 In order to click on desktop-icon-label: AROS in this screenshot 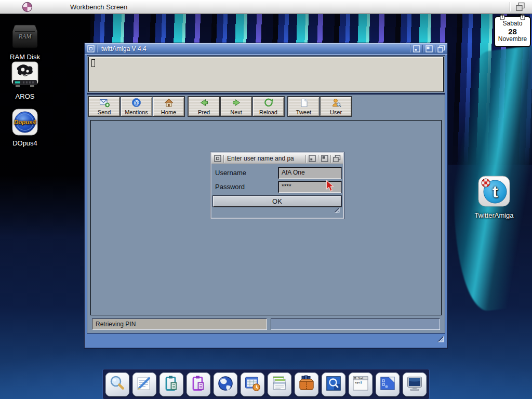, I will do `click(25, 97)`.